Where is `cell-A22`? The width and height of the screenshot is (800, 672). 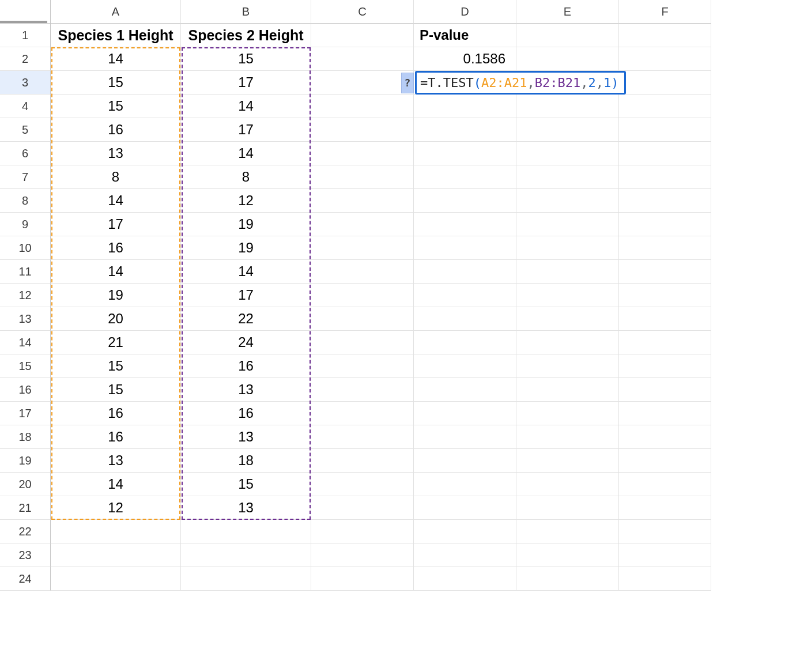
cell-A22 is located at coordinates (116, 531).